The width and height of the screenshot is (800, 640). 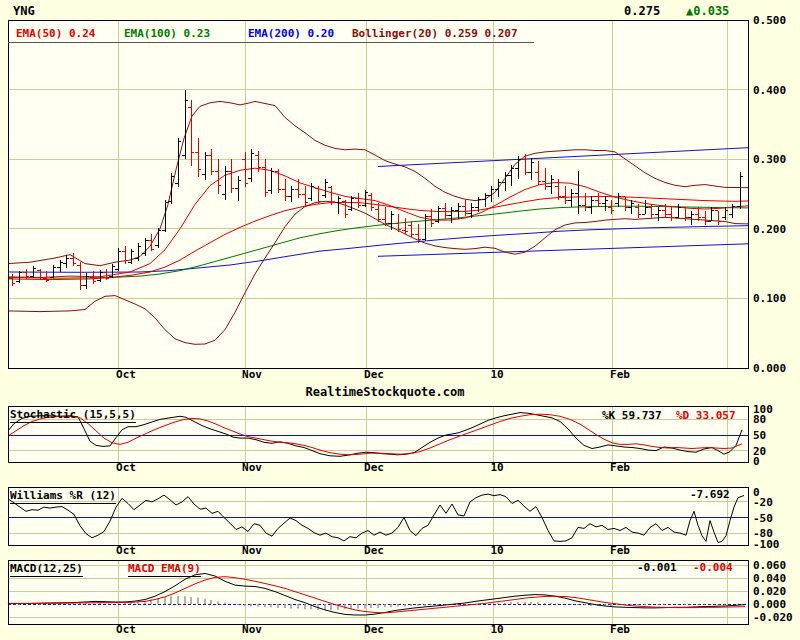 What do you see at coordinates (657, 568) in the screenshot?
I see `macd-value: -0.001` at bounding box center [657, 568].